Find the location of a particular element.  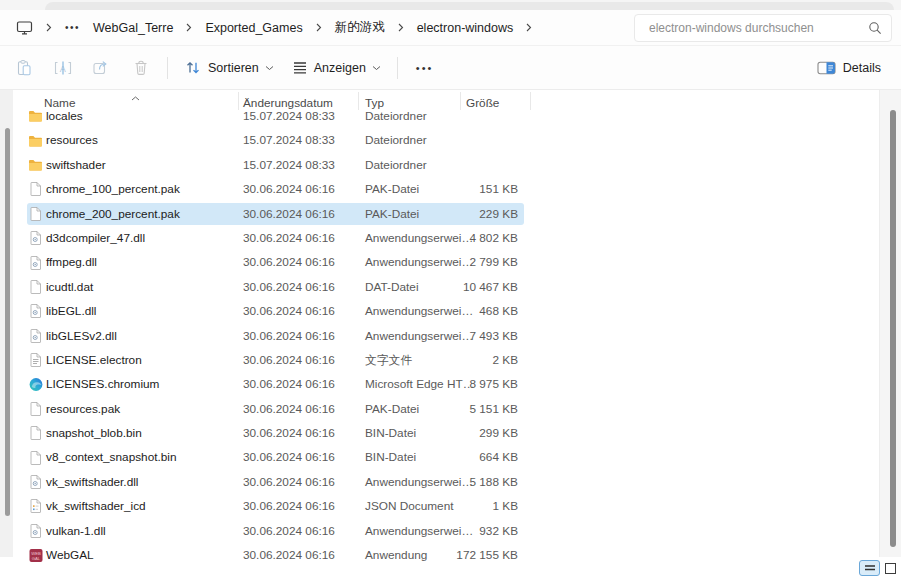

file-type: PAK-Datei is located at coordinates (392, 189).